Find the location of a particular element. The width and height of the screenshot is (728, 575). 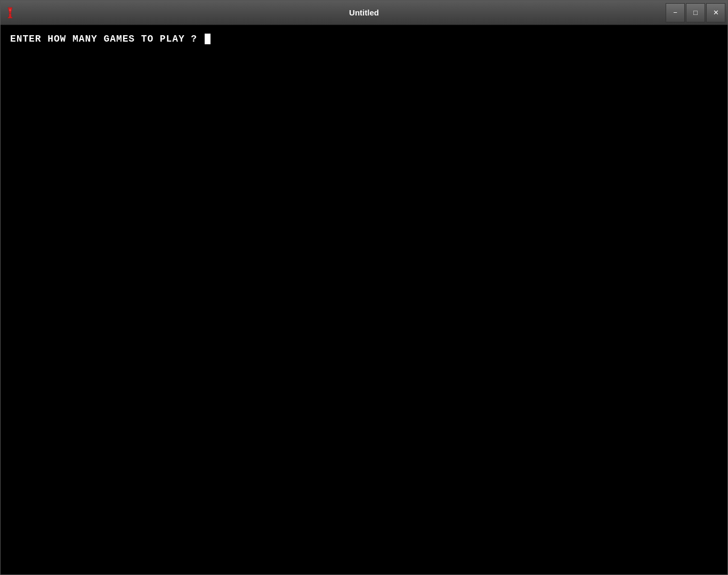

titlebar-left is located at coordinates (10, 13).